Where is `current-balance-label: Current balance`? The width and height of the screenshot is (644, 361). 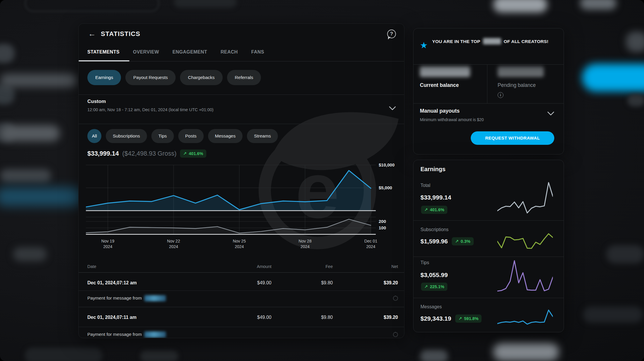 current-balance-label: Current balance is located at coordinates (439, 85).